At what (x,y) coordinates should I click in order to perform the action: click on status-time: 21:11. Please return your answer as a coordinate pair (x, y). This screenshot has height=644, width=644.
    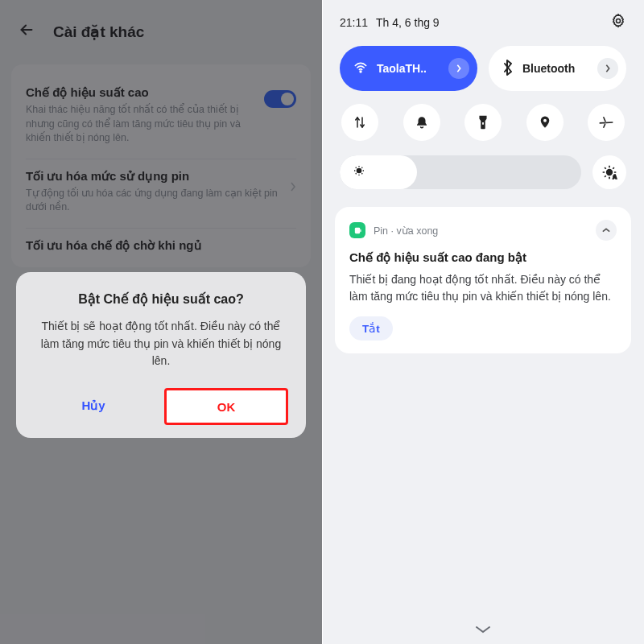
    Looking at the image, I should click on (354, 23).